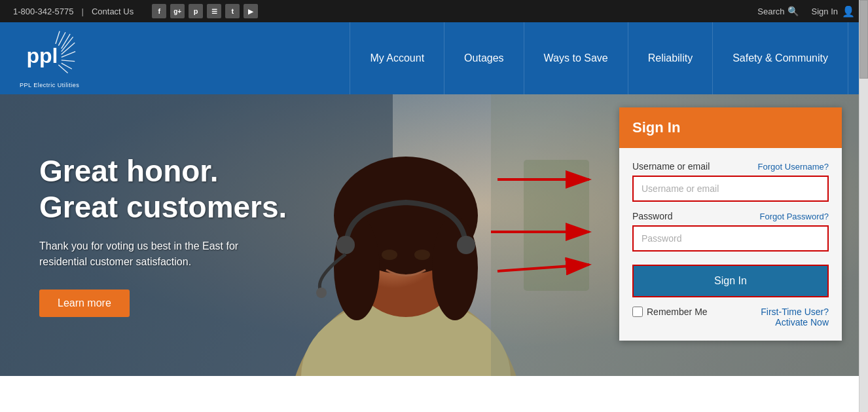 This screenshot has height=412, width=868. Describe the element at coordinates (795, 312) in the screenshot. I see `first-time-user-link: First-Time User?` at that location.